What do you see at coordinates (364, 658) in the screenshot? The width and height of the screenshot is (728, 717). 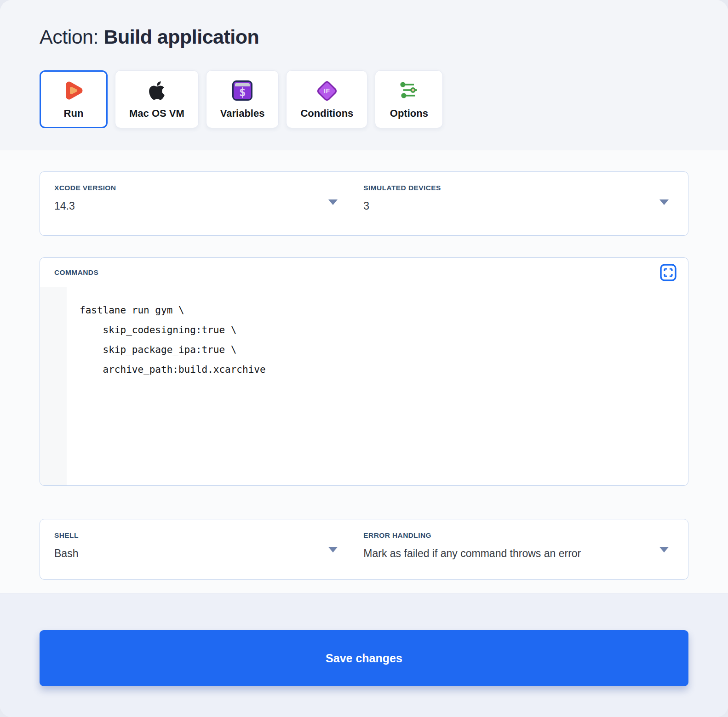 I see `save-changes-button: Save changes` at bounding box center [364, 658].